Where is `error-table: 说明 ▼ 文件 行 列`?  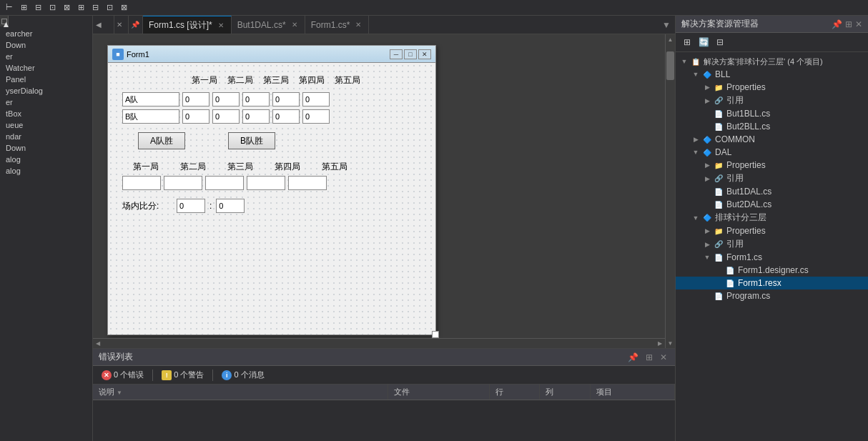 error-table: 说明 ▼ 文件 行 列 is located at coordinates (384, 413).